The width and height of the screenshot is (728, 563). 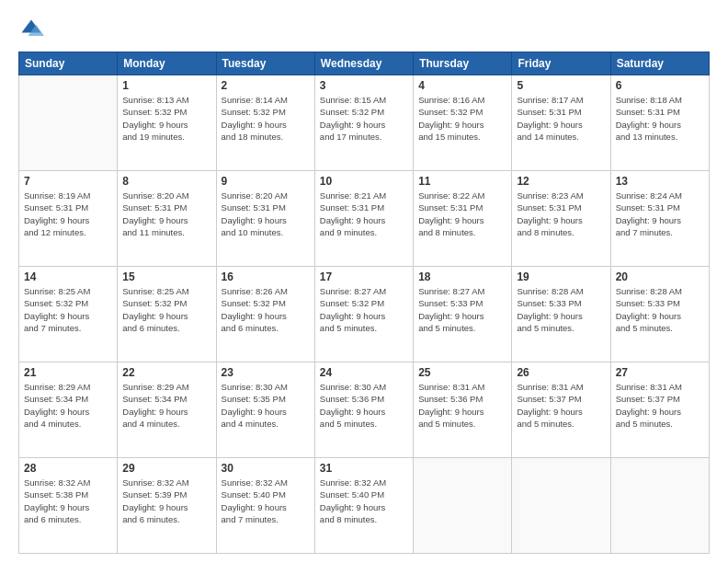 What do you see at coordinates (462, 277) in the screenshot?
I see `day-number: 18` at bounding box center [462, 277].